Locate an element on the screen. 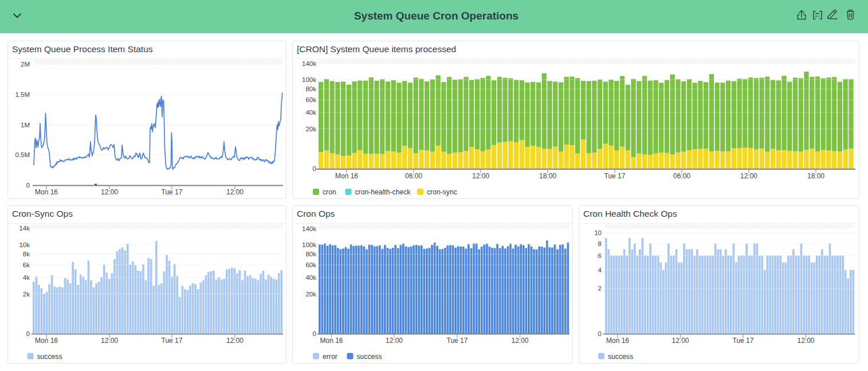 The image size is (868, 371). svg-text: 6k is located at coordinates (26, 265).